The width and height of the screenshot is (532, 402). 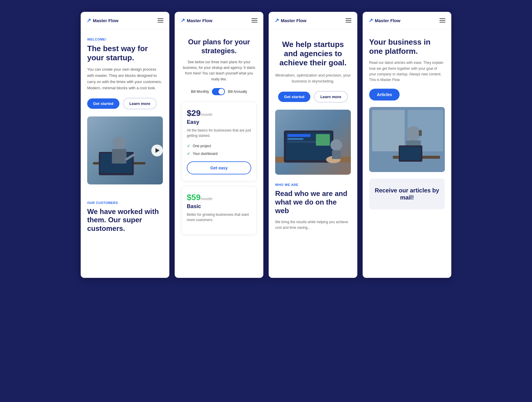 I want to click on plan-feature-2: ✓ Your dashboard, so click(x=219, y=154).